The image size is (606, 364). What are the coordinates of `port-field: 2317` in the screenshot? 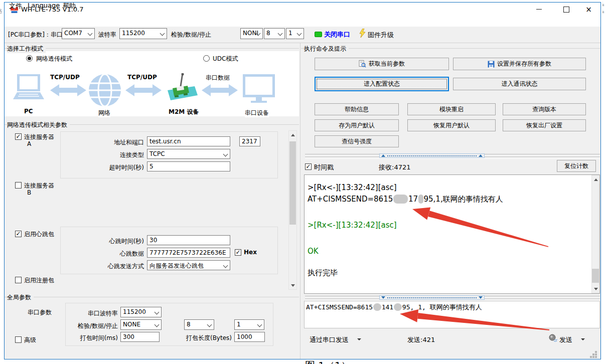 It's located at (250, 141).